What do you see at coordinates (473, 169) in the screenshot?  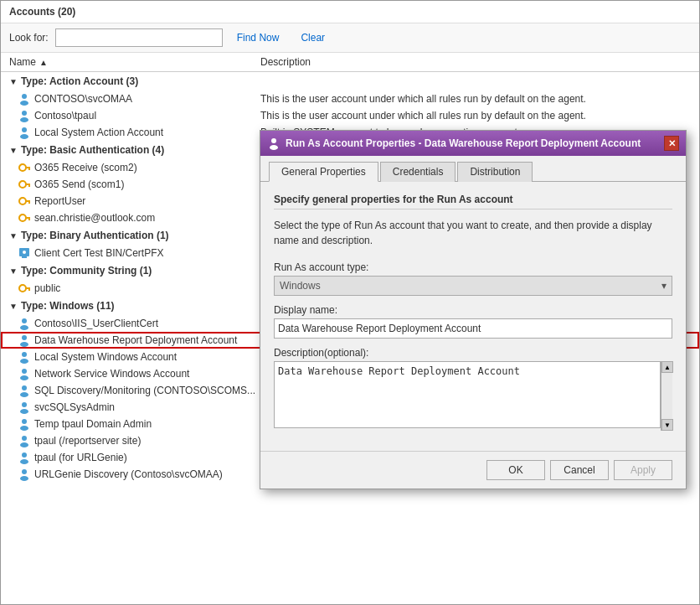 I see `dialog-tabs: General Properties Credentials Distribut…` at bounding box center [473, 169].